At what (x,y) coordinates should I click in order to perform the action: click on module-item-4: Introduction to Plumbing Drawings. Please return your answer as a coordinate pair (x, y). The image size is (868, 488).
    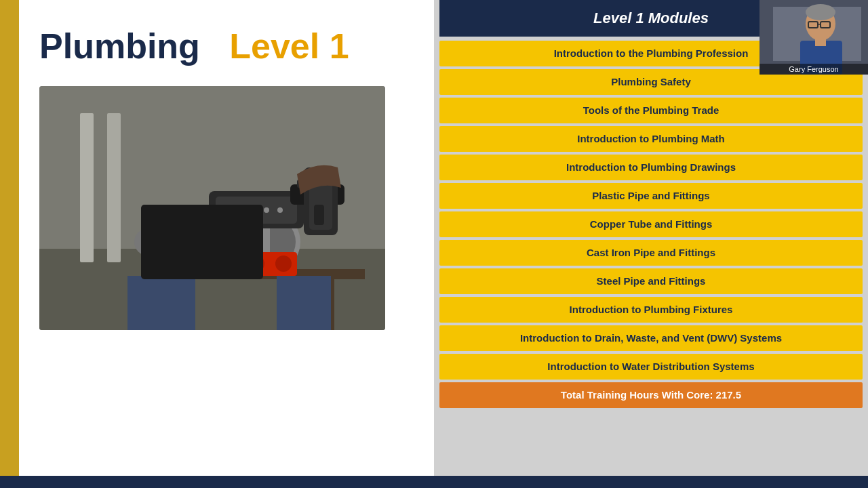
    Looking at the image, I should click on (651, 167).